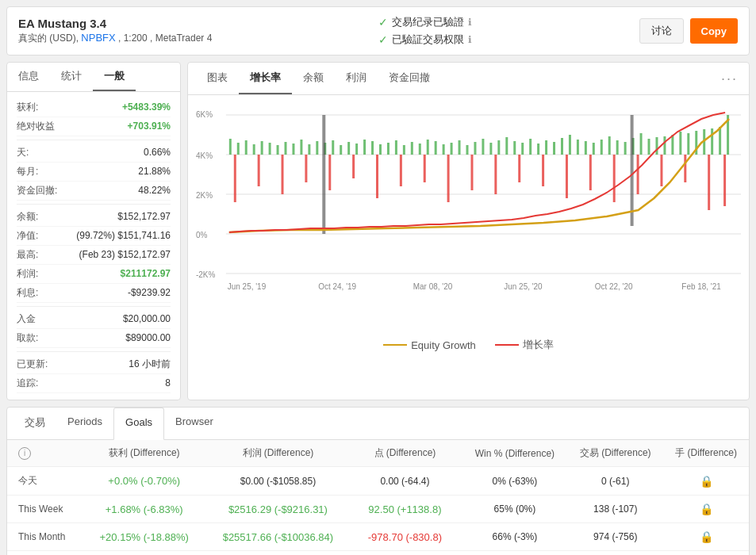  What do you see at coordinates (115, 24) in the screenshot?
I see `account-title: EA Mustang 3.4` at bounding box center [115, 24].